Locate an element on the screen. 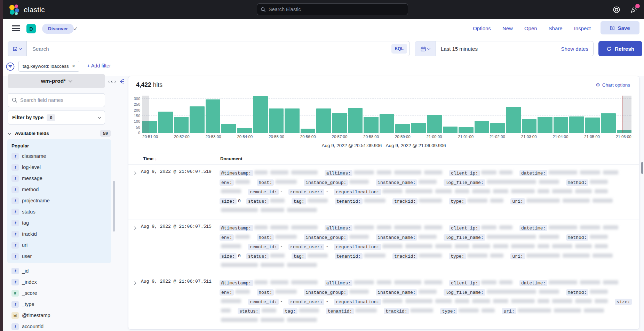 The width and height of the screenshot is (644, 331). doc-field-requestlocation: requestlocation: is located at coordinates (472, 192).